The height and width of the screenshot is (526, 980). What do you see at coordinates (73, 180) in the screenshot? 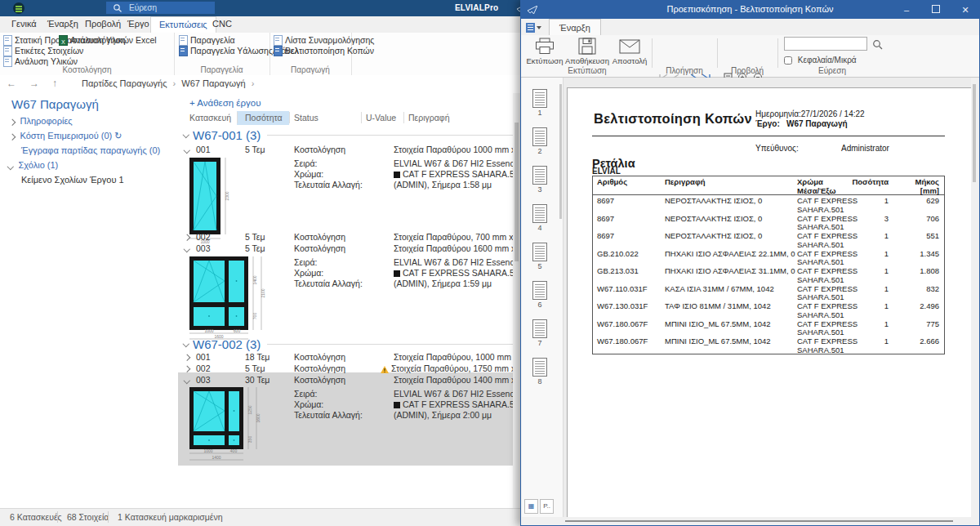
I see `tree-item-comment-text: Κείμενο Σχολίων Έργου 1` at bounding box center [73, 180].